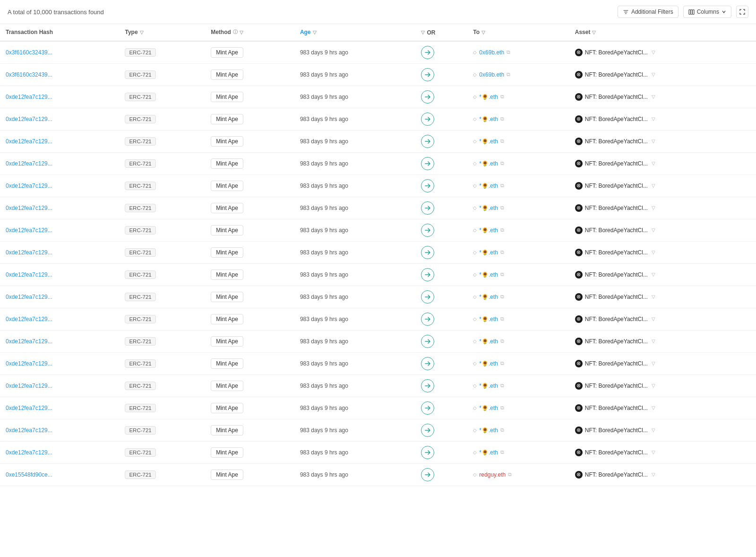  What do you see at coordinates (492, 475) in the screenshot?
I see `to-address-link: redguy.eth` at bounding box center [492, 475].